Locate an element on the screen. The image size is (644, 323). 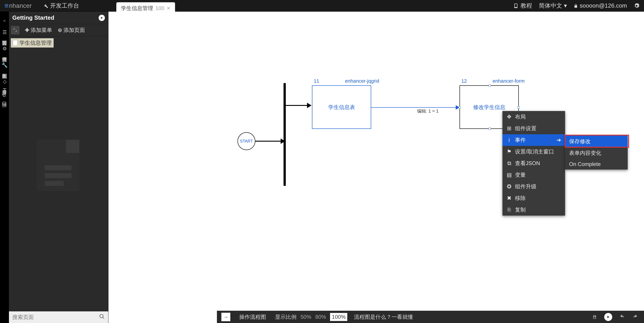
ctx-item-copy: ⎘ 复制 is located at coordinates (534, 210).